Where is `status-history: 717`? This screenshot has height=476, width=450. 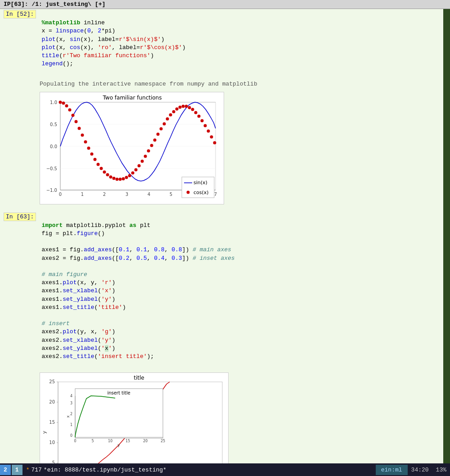 status-history: 717 is located at coordinates (36, 470).